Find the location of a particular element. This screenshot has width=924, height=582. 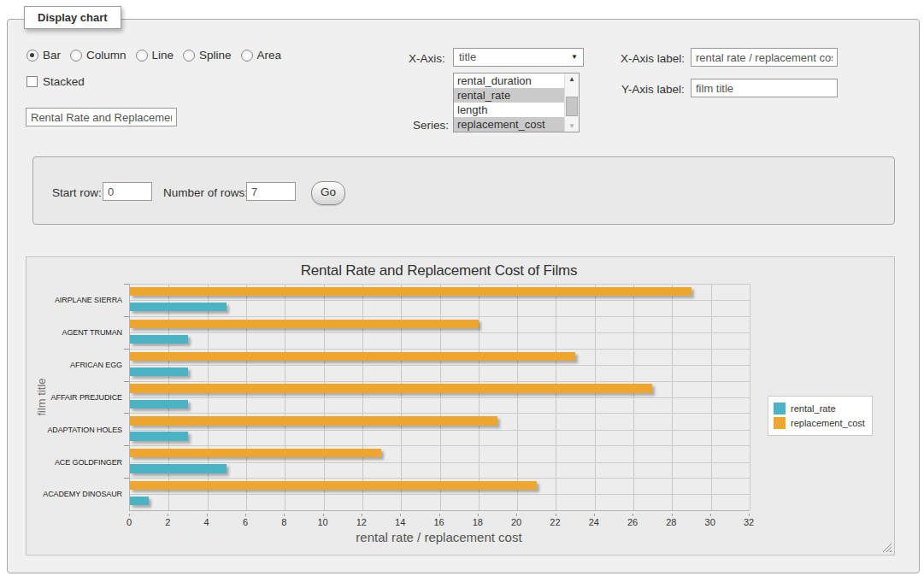

x-tick-label: 2 is located at coordinates (168, 522).